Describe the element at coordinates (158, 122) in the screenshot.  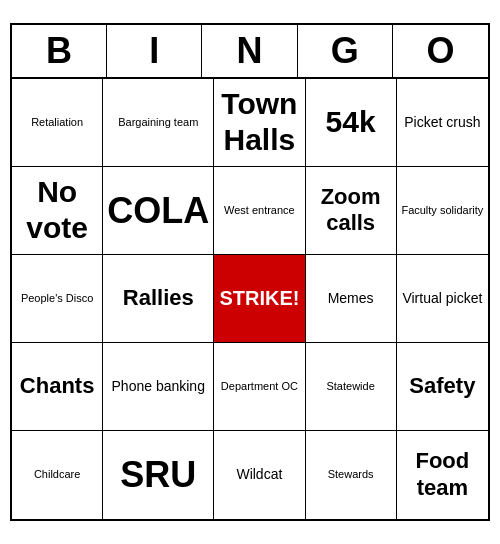
I see `cell-label: Bargaining team` at that location.